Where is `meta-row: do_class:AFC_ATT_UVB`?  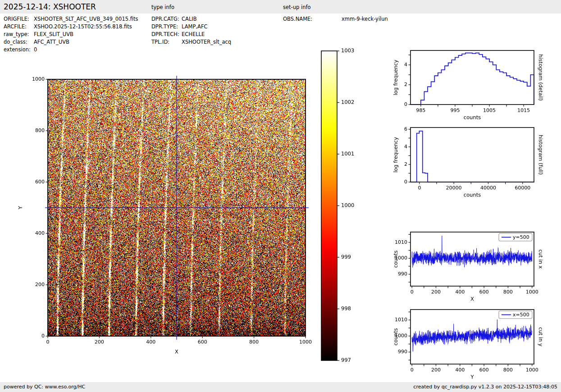
meta-row: do_class:AFC_ATT_UVB is located at coordinates (36, 42).